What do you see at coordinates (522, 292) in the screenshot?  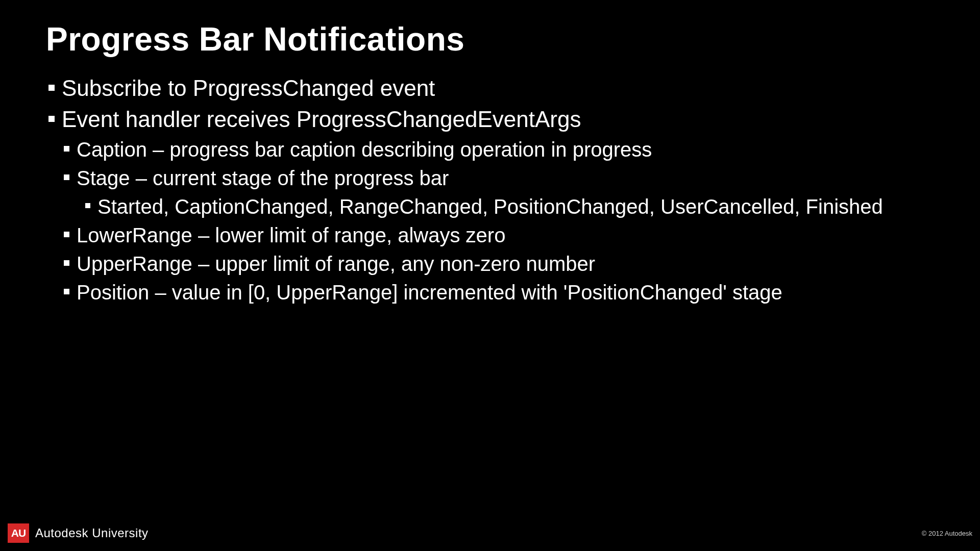 I see `bullet-level2: Position – value in [0, UpperRange] incr…` at bounding box center [522, 292].